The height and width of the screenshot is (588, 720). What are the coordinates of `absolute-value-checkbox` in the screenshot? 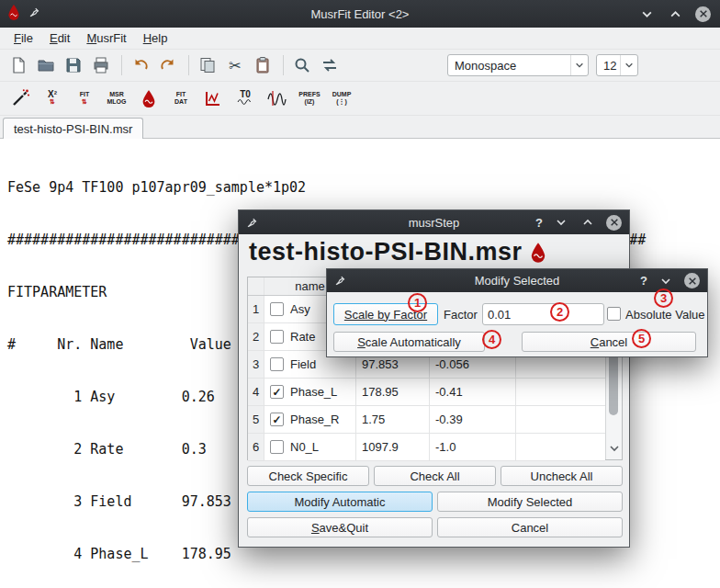 It's located at (613, 314).